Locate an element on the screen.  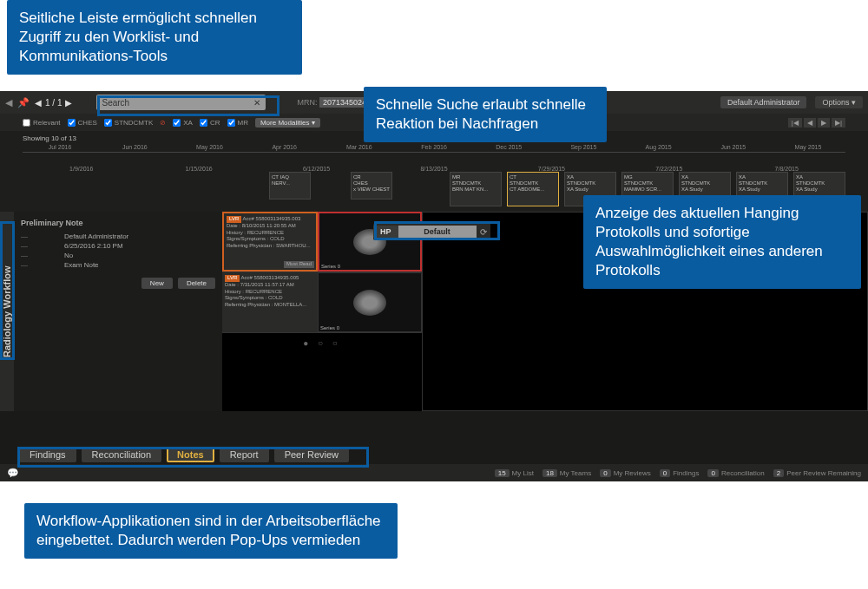
study-thumb: CR CHES x VIEW CHEST is located at coordinates (372, 186).